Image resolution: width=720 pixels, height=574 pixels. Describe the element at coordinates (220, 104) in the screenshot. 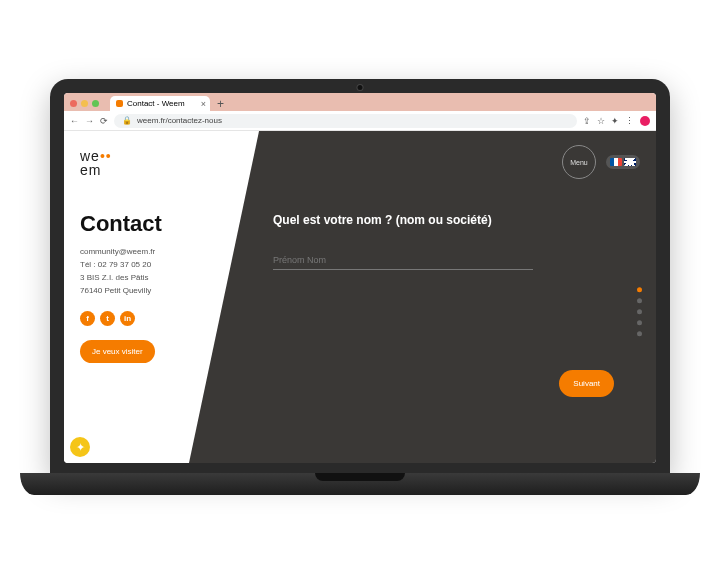

I see `new-tab-button: +` at that location.